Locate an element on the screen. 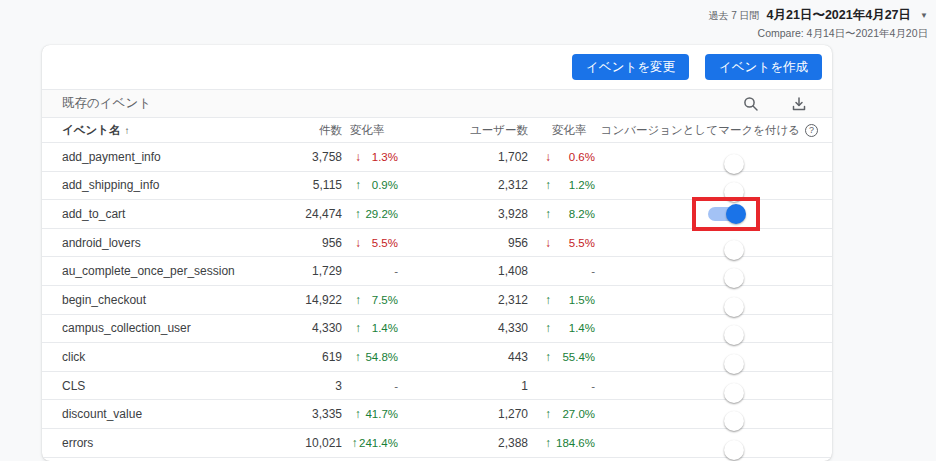 The image size is (936, 461). table-row: au_complete_once_per_session 1,729 - 1,4… is located at coordinates (437, 272).